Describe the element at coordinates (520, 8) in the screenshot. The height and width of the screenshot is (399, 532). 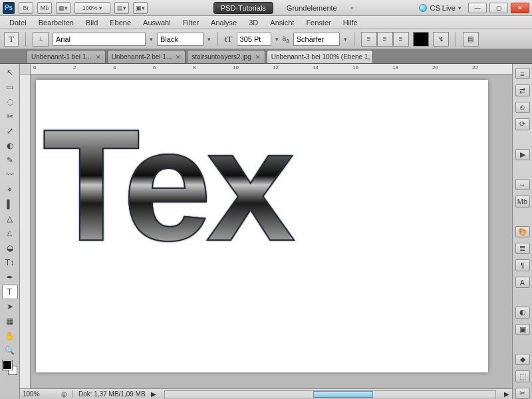
I see `close-button: ✕` at that location.